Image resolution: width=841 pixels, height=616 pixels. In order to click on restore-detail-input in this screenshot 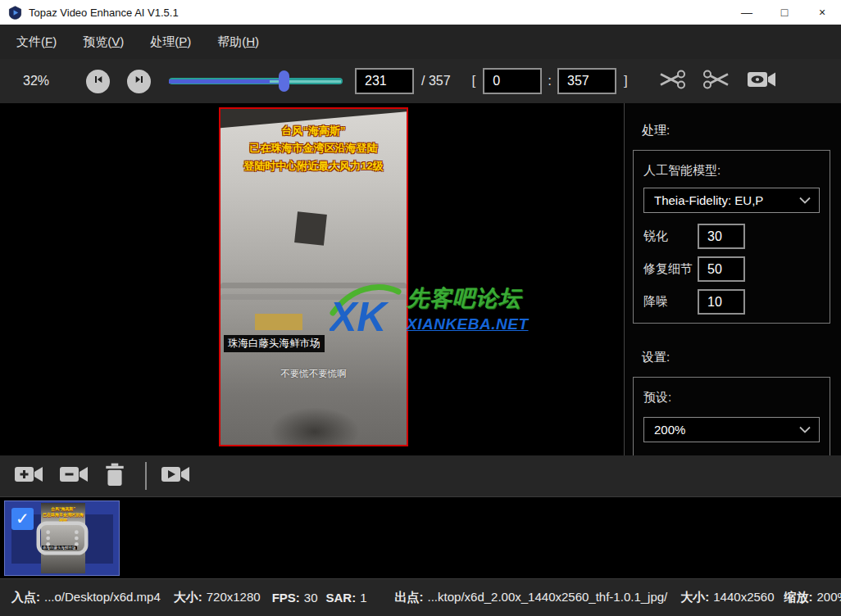, I will do `click(721, 269)`.